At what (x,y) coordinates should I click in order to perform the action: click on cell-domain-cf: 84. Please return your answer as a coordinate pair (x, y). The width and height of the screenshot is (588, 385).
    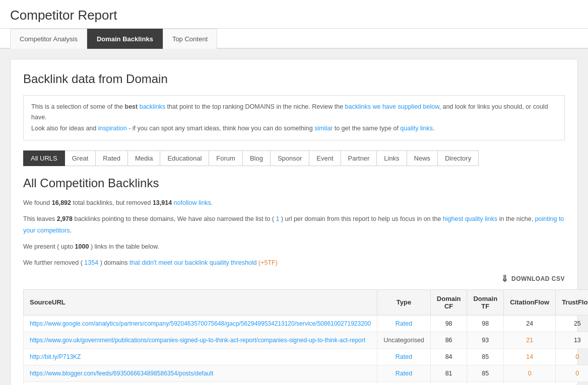
    Looking at the image, I should click on (448, 356).